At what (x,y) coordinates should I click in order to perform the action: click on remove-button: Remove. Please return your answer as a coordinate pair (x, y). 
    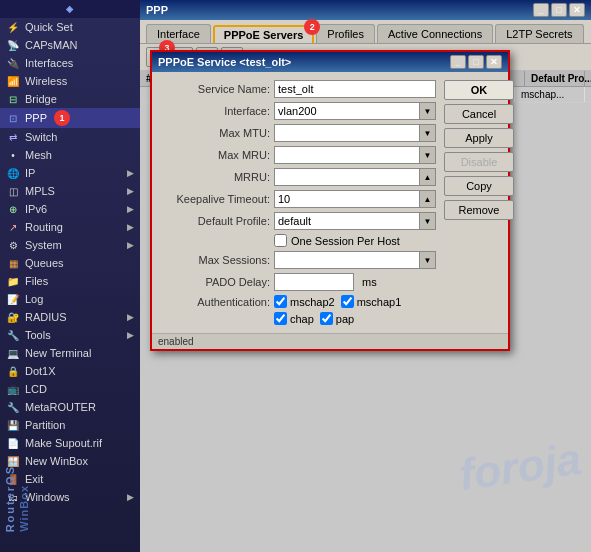
    Looking at the image, I should click on (479, 210).